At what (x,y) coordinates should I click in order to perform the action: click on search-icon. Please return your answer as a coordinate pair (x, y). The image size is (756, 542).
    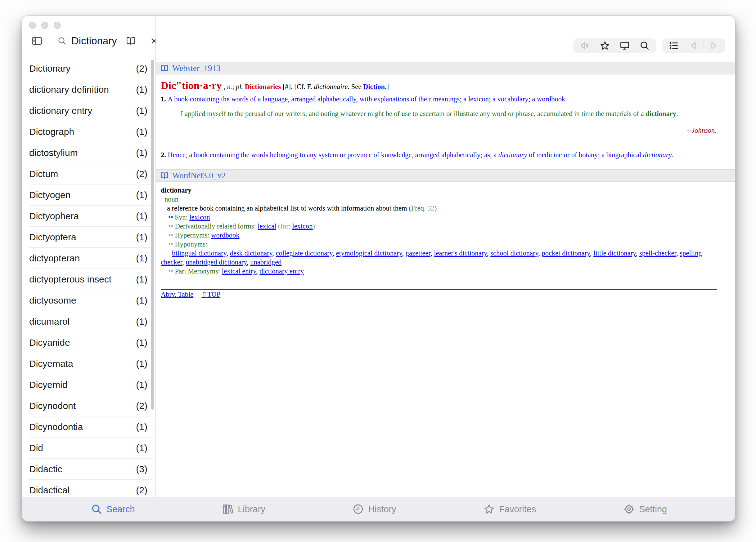
    Looking at the image, I should click on (62, 41).